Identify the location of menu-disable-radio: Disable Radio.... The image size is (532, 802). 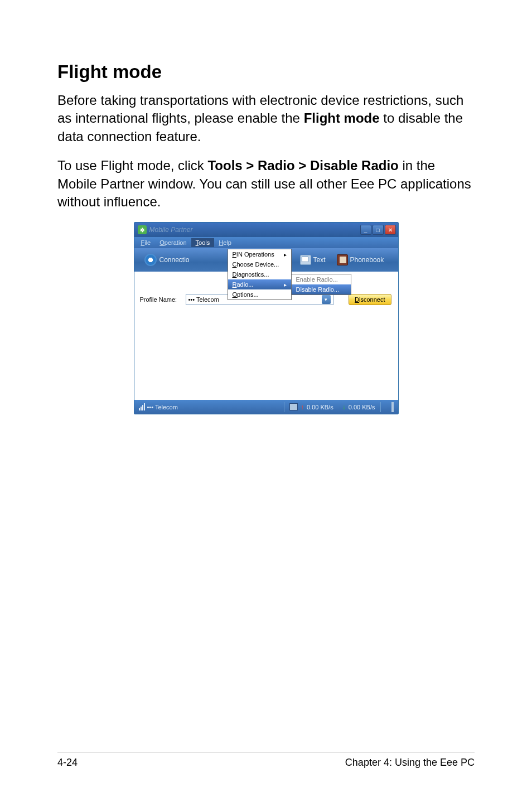
(321, 289).